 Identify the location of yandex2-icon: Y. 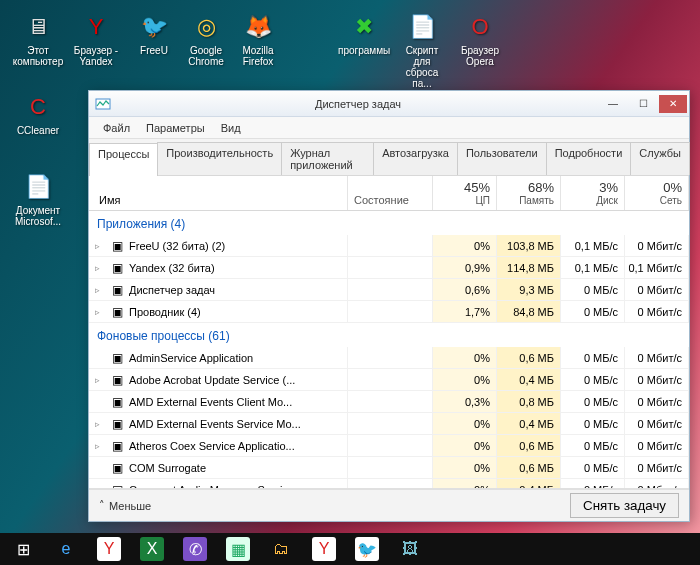
(324, 549).